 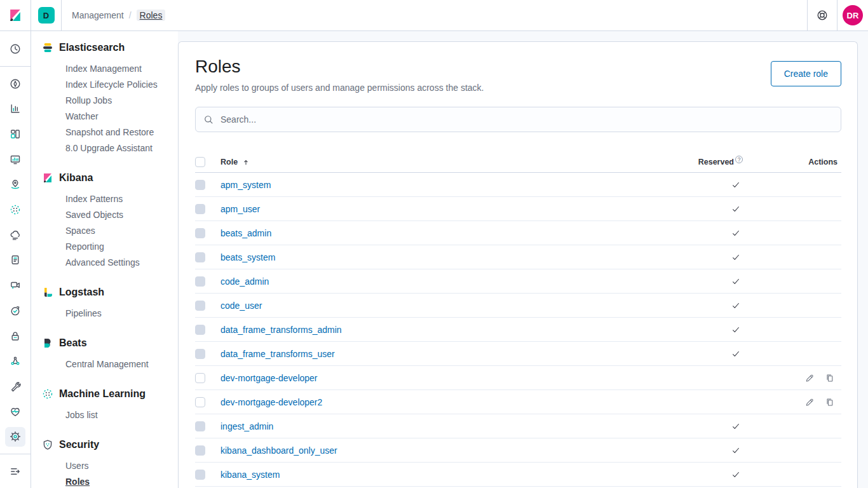 What do you see at coordinates (122, 231) in the screenshot?
I see `sidebar-item-spaces: Spaces` at bounding box center [122, 231].